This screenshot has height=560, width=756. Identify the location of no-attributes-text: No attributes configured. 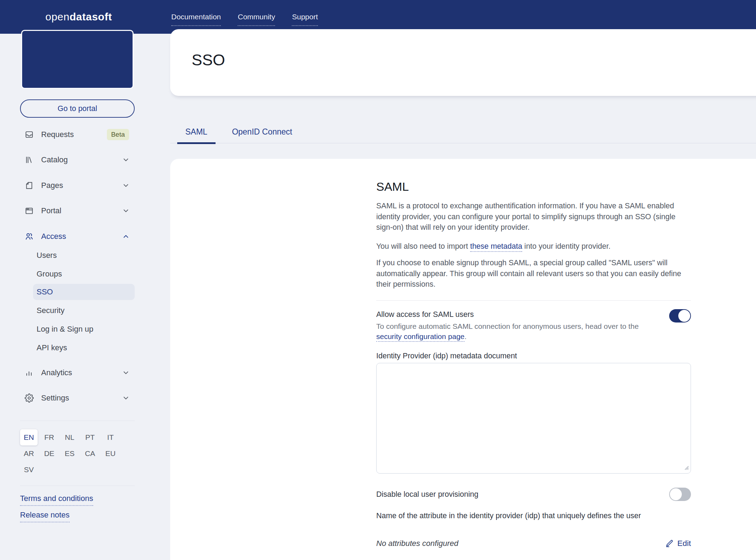
(417, 543).